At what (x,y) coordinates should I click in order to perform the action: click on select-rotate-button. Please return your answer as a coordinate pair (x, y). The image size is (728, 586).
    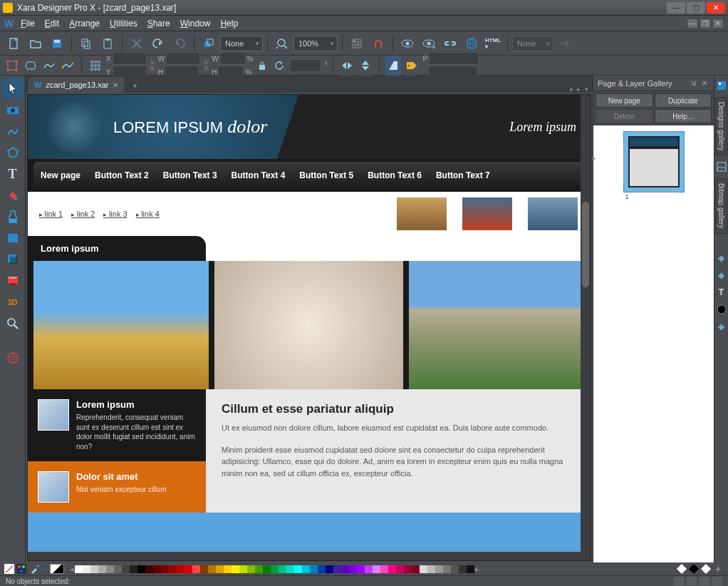
    Looking at the image, I should click on (31, 66).